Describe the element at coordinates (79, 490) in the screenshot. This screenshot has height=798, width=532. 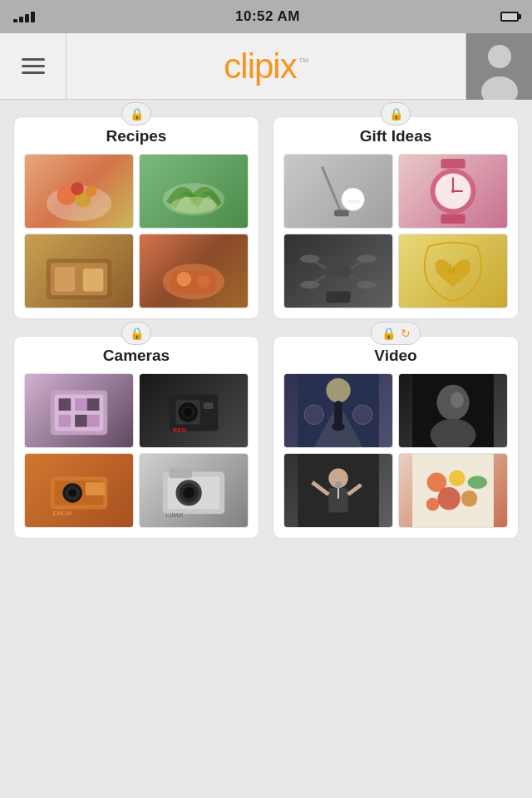
I see `cameras-thumb-3: EXILIM` at that location.